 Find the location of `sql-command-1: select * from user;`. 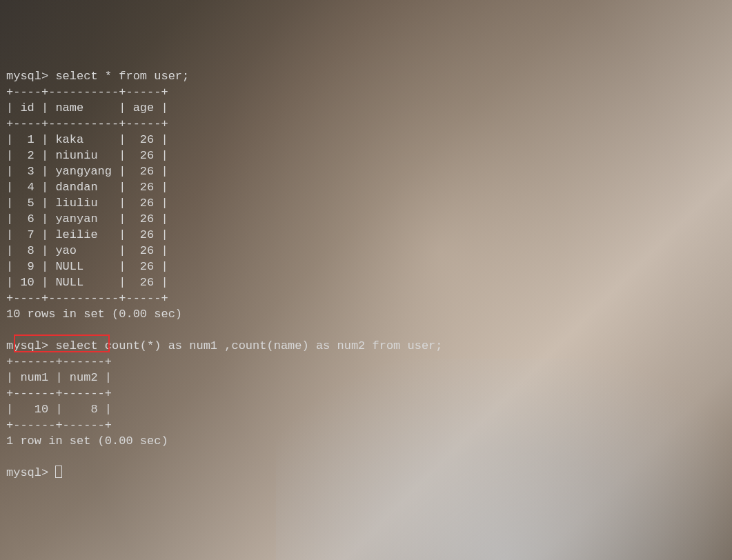

sql-command-1: select * from user; is located at coordinates (122, 76).